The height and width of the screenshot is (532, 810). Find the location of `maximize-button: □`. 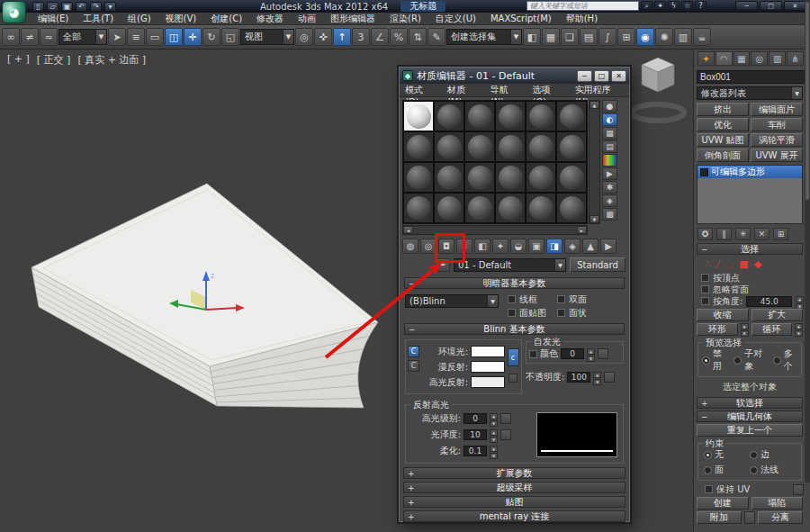

maximize-button: □ is located at coordinates (770, 5).